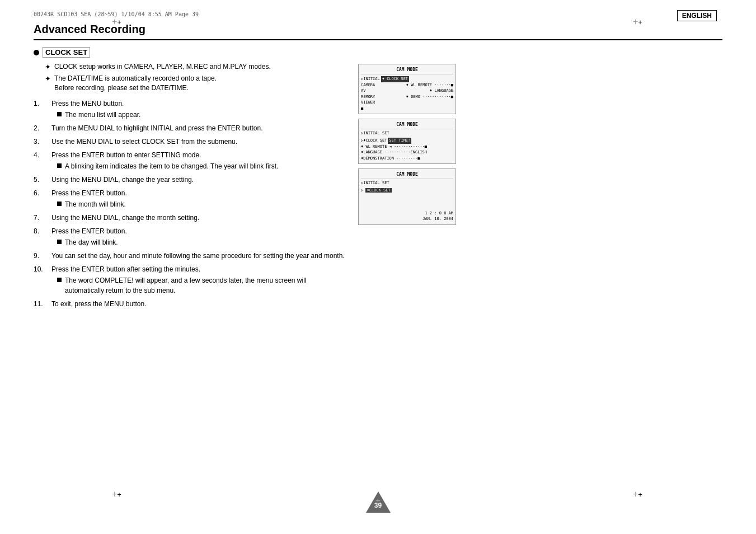 The height and width of the screenshot is (534, 756). What do you see at coordinates (41, 155) in the screenshot?
I see `step-num-4: 4.` at bounding box center [41, 155].